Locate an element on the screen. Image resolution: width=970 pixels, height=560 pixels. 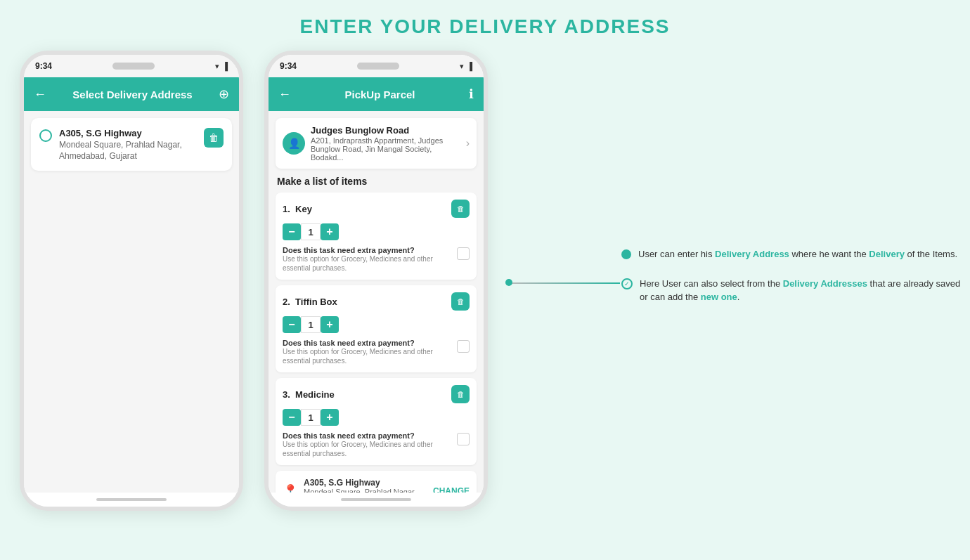
qty-value-2: 1 is located at coordinates (311, 325).